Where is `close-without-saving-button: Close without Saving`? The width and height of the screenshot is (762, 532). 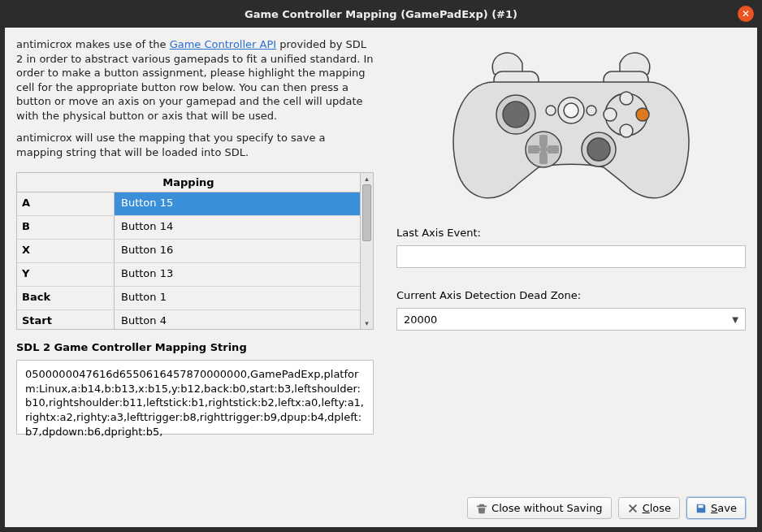
close-without-saving-button: Close without Saving is located at coordinates (539, 508).